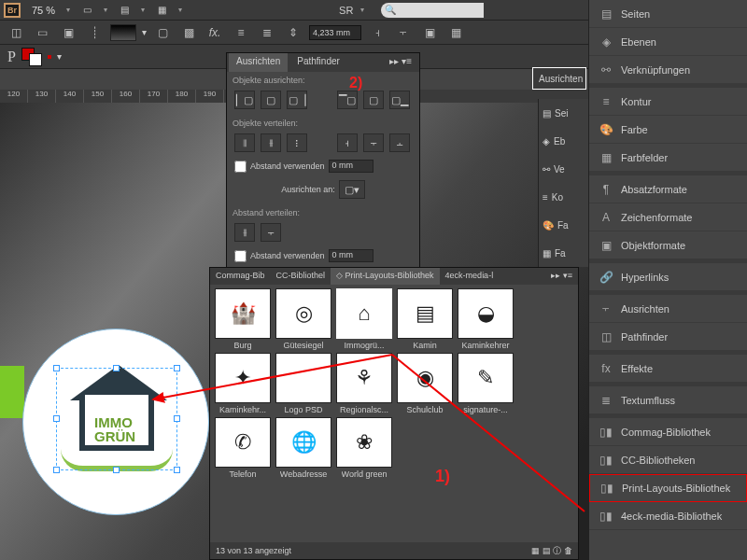 The image size is (747, 560). Describe the element at coordinates (12, 10) in the screenshot. I see `bridge-icon: Br` at that location.